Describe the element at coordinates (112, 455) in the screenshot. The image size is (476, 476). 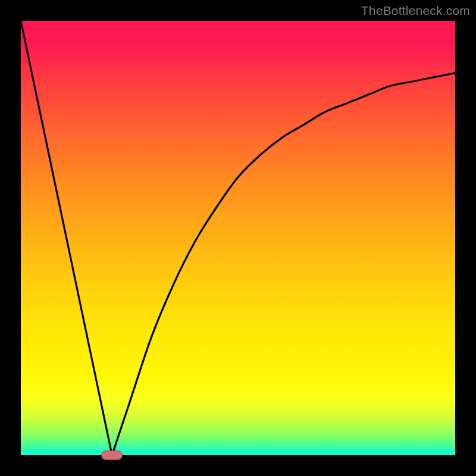
I see `optimal-point-marker` at that location.